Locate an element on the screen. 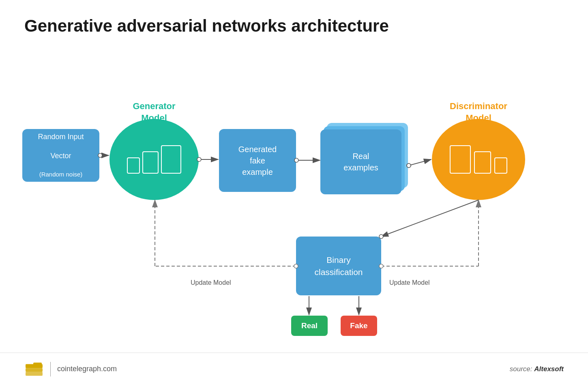  generator-inner-boxes is located at coordinates (154, 159).